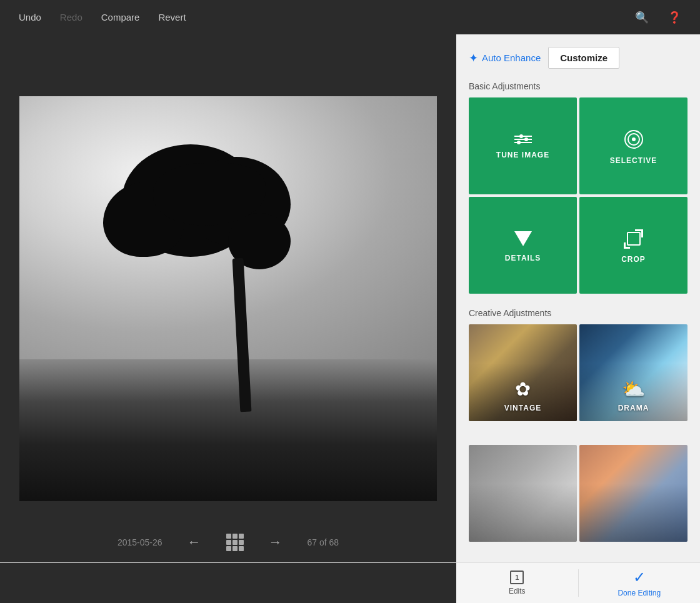  Describe the element at coordinates (522, 408) in the screenshot. I see `vintage-label: VINTAGE` at that location.